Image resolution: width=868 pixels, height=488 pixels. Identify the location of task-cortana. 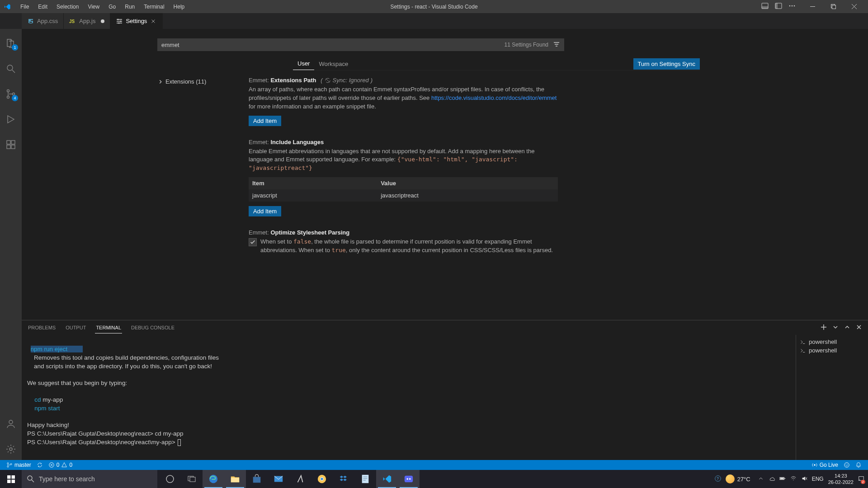
(170, 479).